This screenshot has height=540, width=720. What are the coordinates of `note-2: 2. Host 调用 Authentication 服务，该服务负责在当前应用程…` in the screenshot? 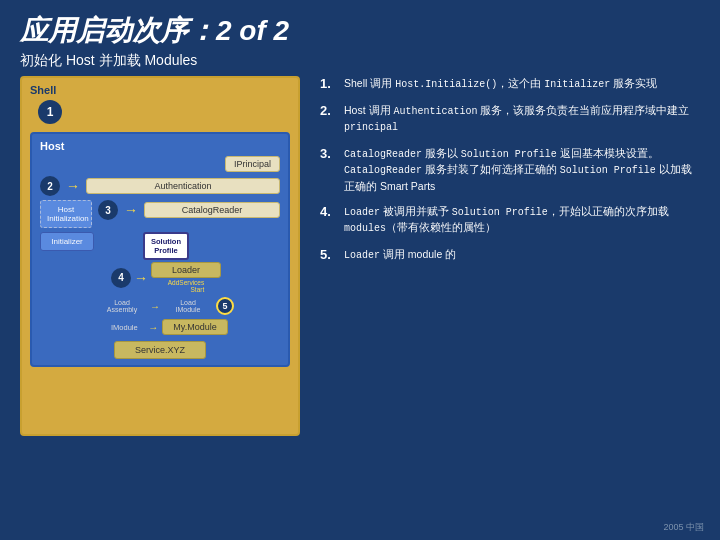 It's located at (510, 120).